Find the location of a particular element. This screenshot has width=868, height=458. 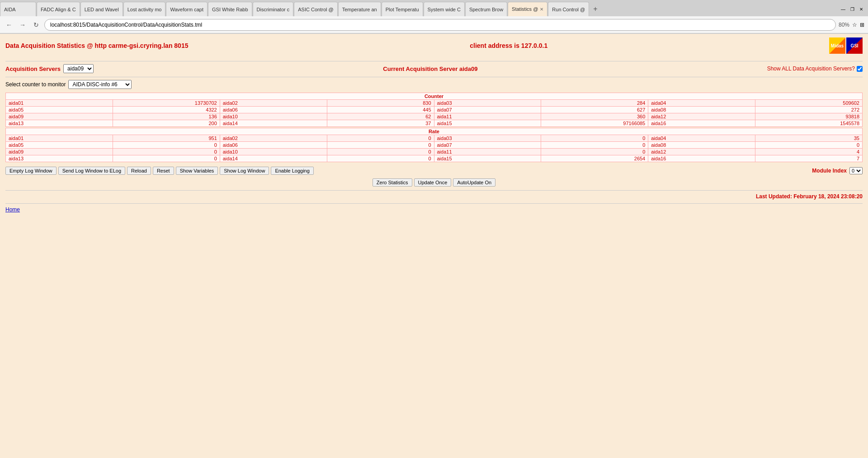

rate-value: 35 is located at coordinates (809, 138).